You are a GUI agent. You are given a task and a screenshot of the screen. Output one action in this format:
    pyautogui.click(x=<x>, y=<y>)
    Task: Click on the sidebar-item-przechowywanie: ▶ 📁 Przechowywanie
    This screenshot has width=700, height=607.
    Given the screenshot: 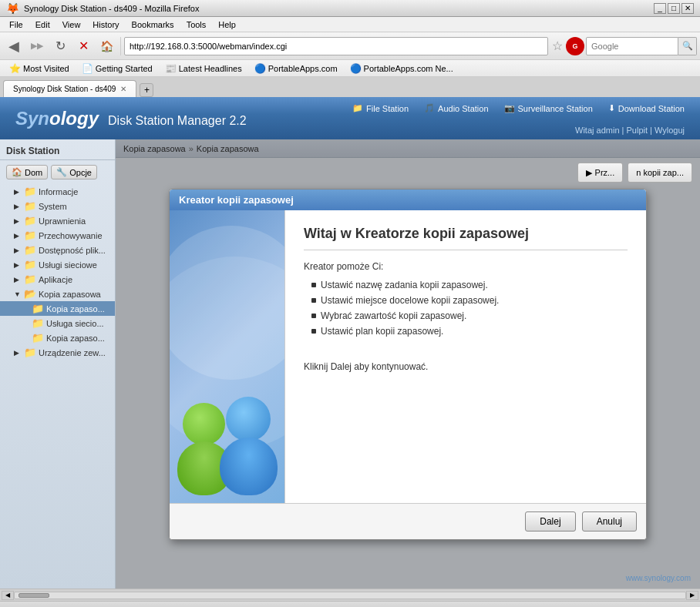 What is the action you would take?
    pyautogui.click(x=57, y=236)
    